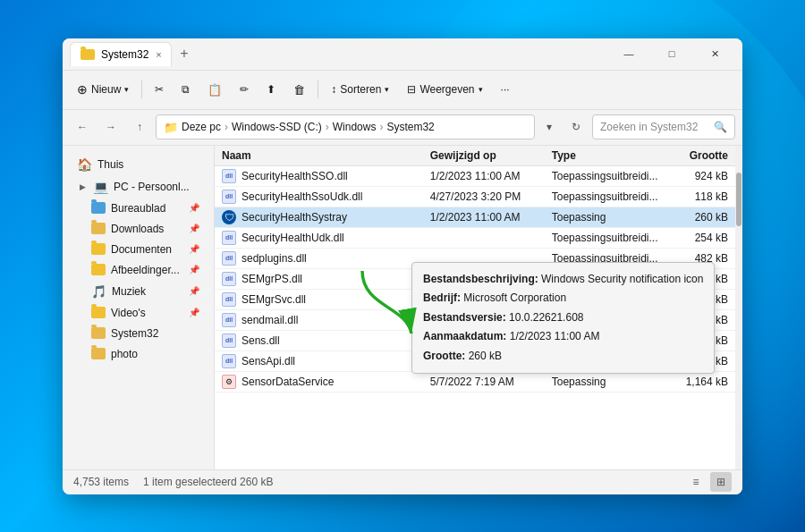 This screenshot has width=805, height=532. What do you see at coordinates (576, 127) in the screenshot?
I see `refresh-button: ↻` at bounding box center [576, 127].